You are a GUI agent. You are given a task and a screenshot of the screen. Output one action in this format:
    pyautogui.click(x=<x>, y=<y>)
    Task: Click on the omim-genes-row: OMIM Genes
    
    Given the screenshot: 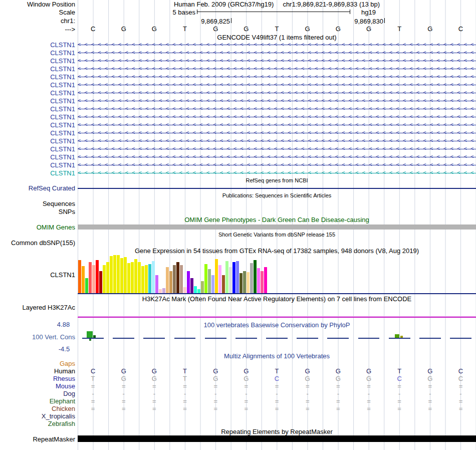 What is the action you would take?
    pyautogui.click(x=238, y=228)
    